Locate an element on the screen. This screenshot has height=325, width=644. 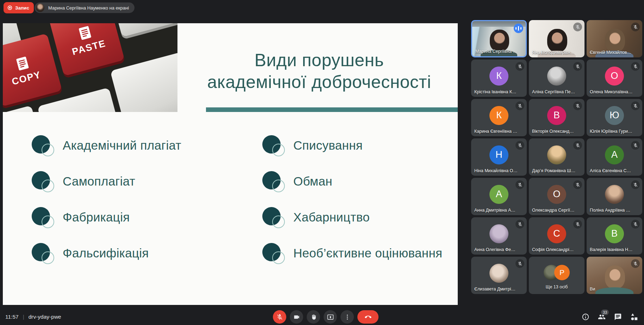
participant-name: Анна Дмитрівна А… is located at coordinates (495, 210).